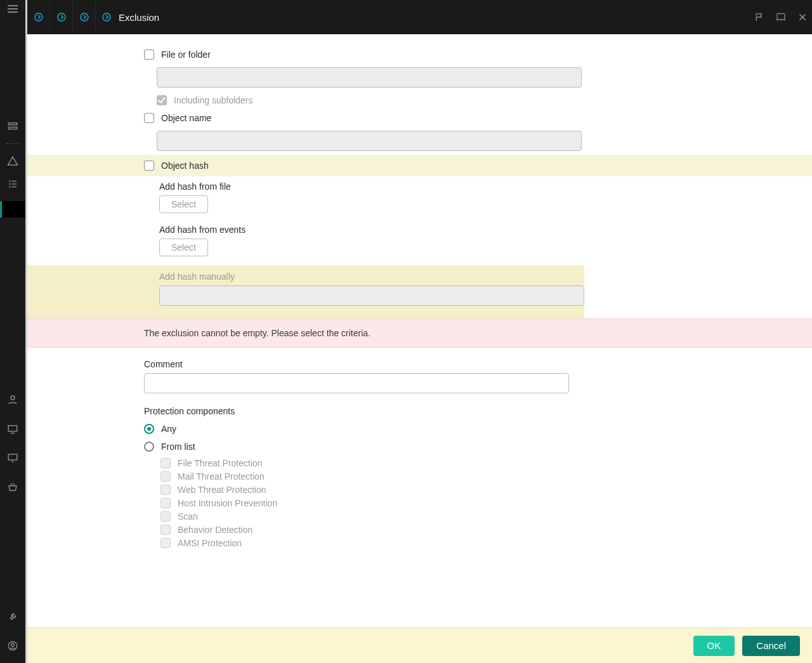 The height and width of the screenshot is (663, 812). What do you see at coordinates (420, 428) in the screenshot?
I see `radio-any-row: Any` at bounding box center [420, 428].